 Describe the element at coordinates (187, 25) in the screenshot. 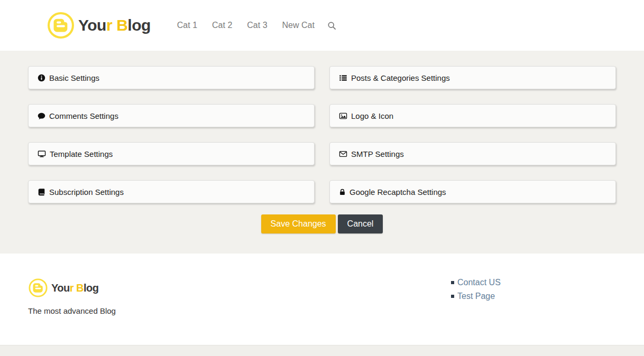

I see `nav-item-cat1: Cat 1` at that location.